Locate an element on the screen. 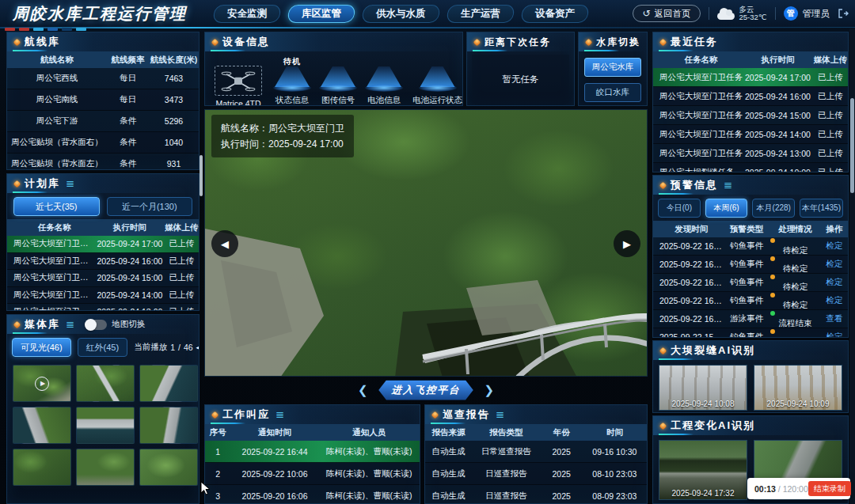  list-icon: ≣ is located at coordinates (70, 324).